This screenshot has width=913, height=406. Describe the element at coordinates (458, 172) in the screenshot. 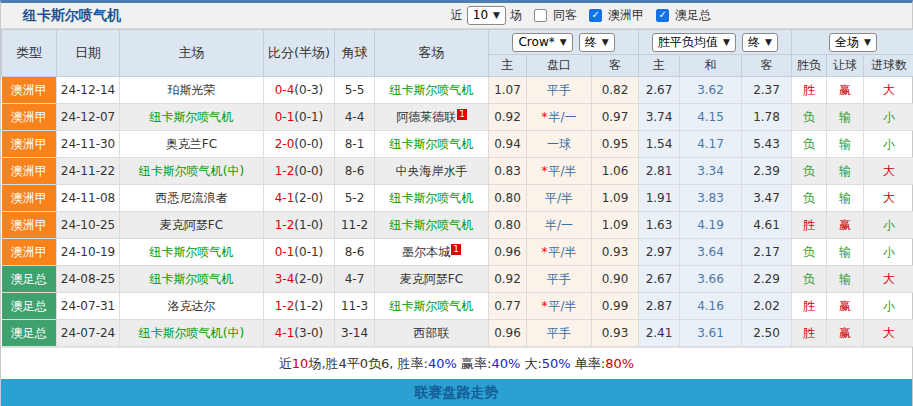

I see `match-row: 澳洲甲 24-11-22 纽卡斯尔喷气机(中) 1-2(0-0) 8-6 中央海…` at that location.